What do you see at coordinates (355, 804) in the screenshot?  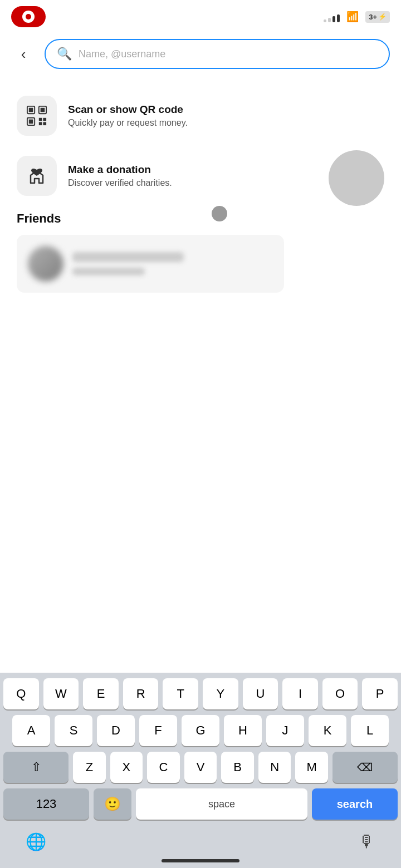 I see `search-key: search` at bounding box center [355, 804].